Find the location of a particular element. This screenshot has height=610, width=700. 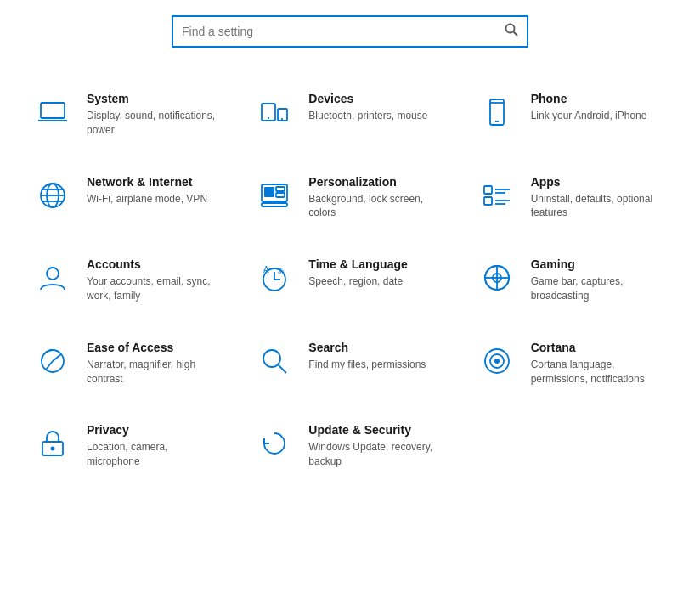

personalization-subtitle: Background, lock screen, colors is located at coordinates (377, 206).